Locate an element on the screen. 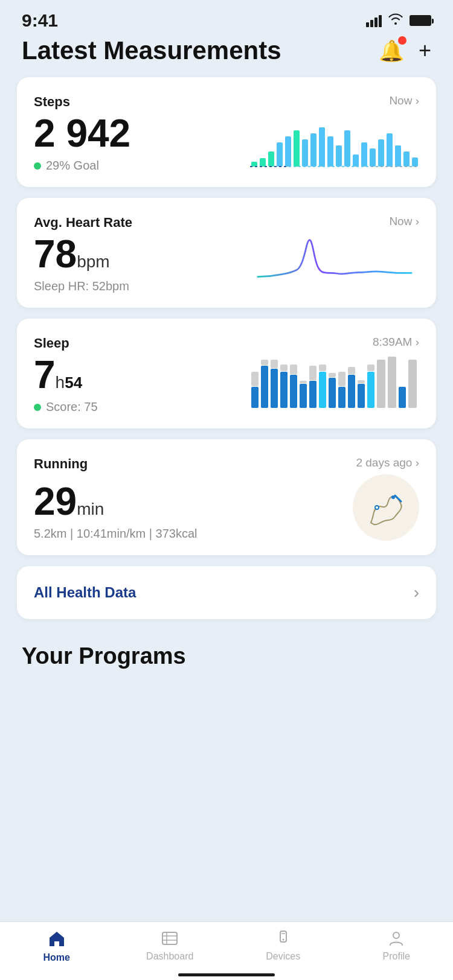 This screenshot has width=453, height=980. steps-time: Now is located at coordinates (404, 101).